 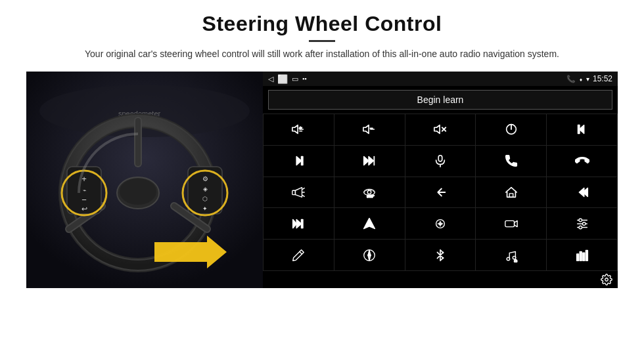 I want to click on hang-up-button, so click(x=582, y=161).